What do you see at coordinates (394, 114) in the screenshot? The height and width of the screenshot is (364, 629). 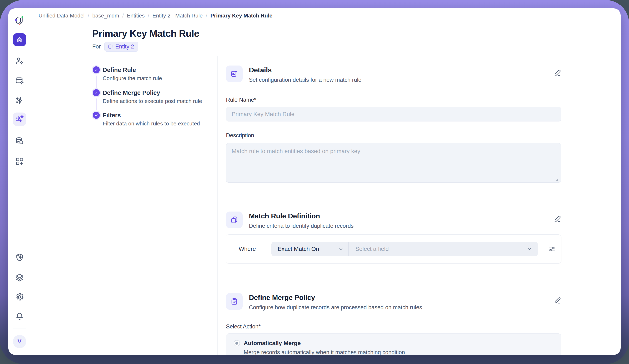 I see `rule-name-input` at bounding box center [394, 114].